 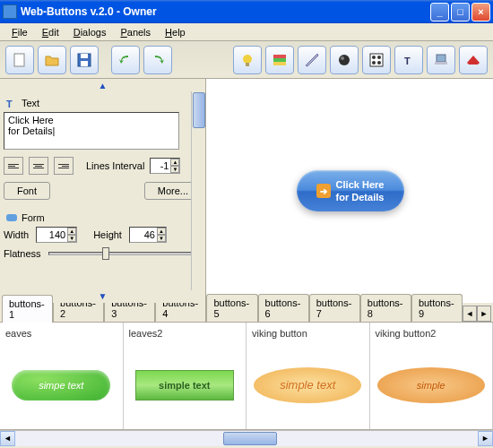 What do you see at coordinates (84, 60) in the screenshot?
I see `save-button` at bounding box center [84, 60].